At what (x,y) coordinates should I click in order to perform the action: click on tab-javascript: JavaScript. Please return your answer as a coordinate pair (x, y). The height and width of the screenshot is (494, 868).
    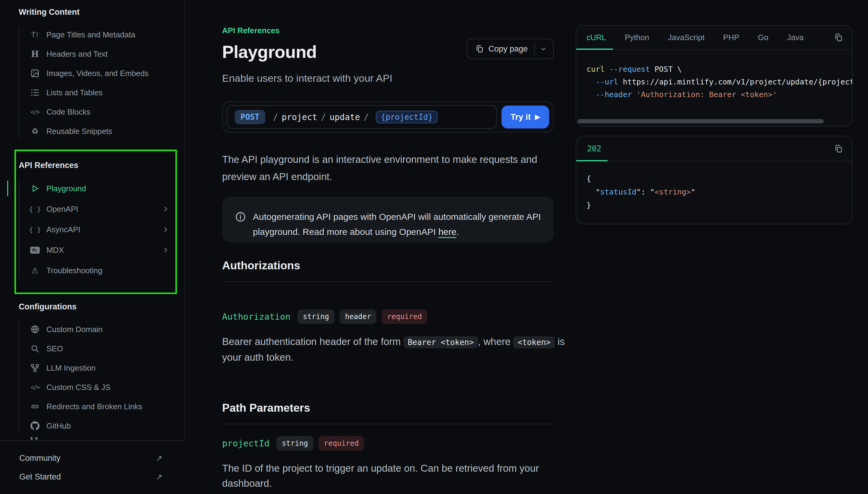
    Looking at the image, I should click on (686, 37).